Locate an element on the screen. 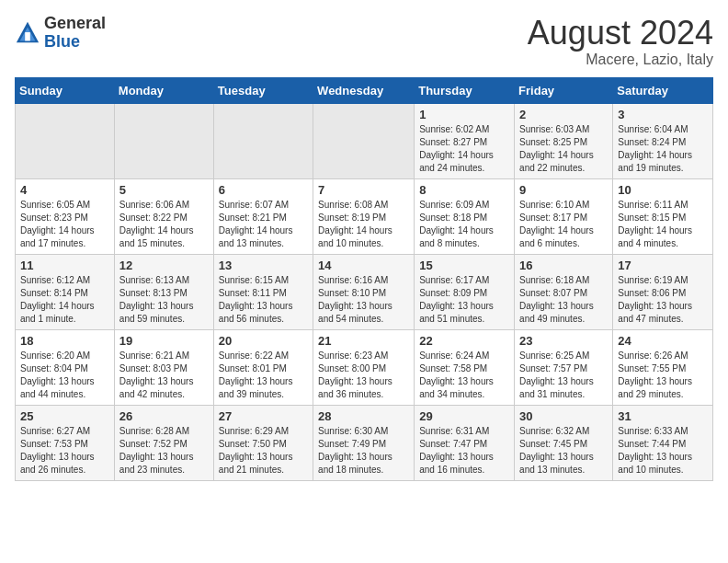  calendar-cell: 26Sunrise: 6:28 AMSunset: 7:52 PMDayligh… is located at coordinates (164, 442).